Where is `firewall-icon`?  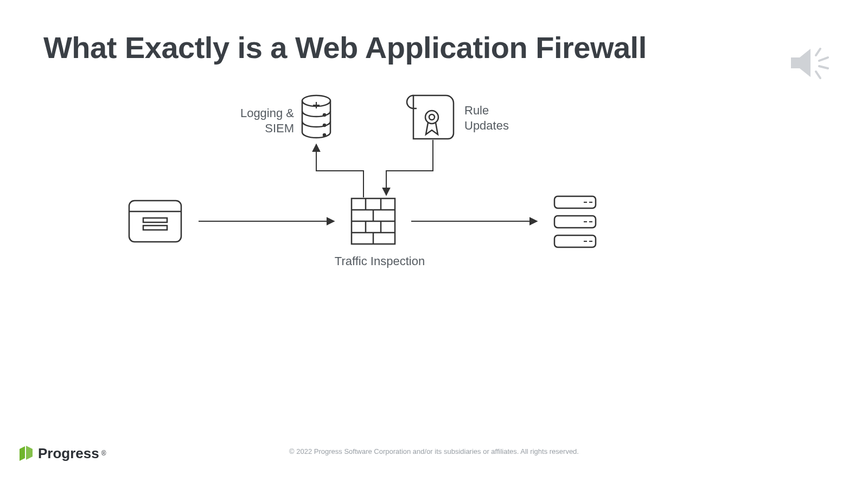 firewall-icon is located at coordinates (373, 221).